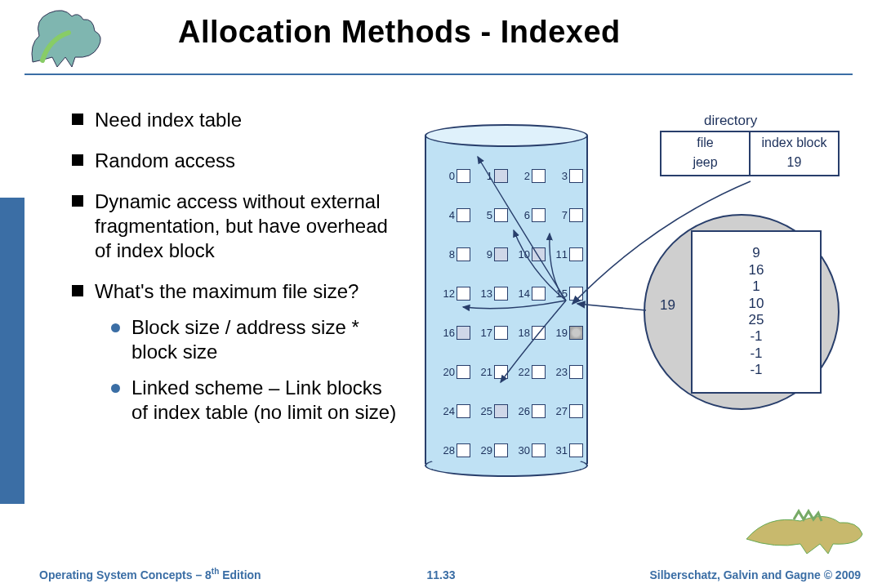  Describe the element at coordinates (452, 254) in the screenshot. I see `disk-block: 8` at that location.